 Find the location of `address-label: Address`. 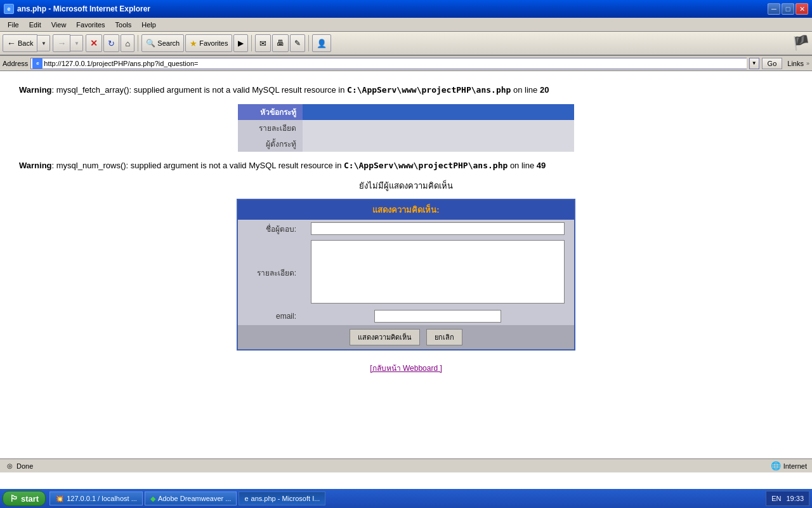

address-label: Address is located at coordinates (15, 64).